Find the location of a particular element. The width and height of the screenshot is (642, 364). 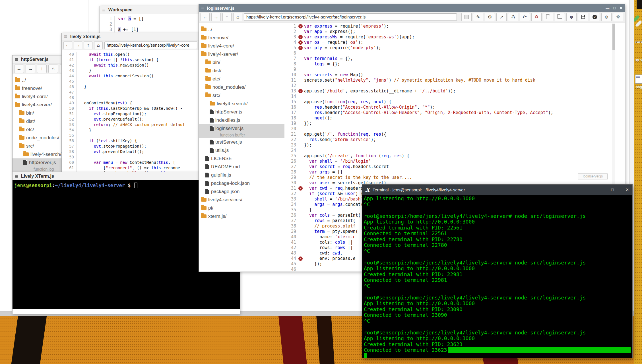

code-line: 58 evt.preventDefault(); is located at coordinates (130, 152).